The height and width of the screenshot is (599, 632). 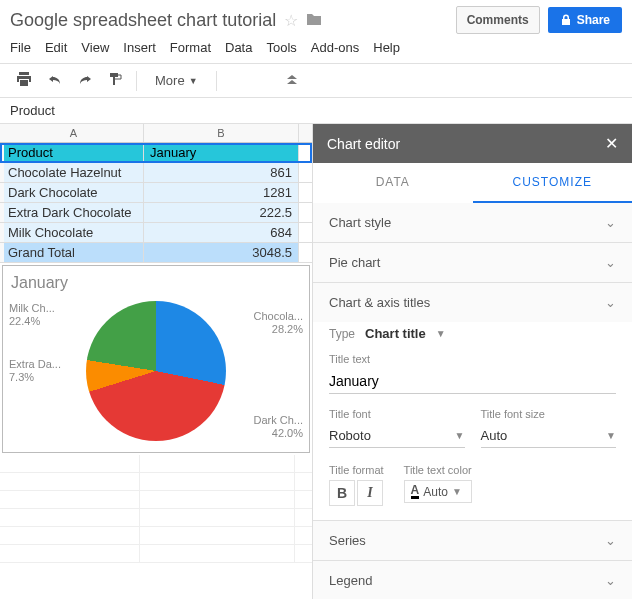 What do you see at coordinates (566, 20) in the screenshot?
I see `lock-icon` at bounding box center [566, 20].